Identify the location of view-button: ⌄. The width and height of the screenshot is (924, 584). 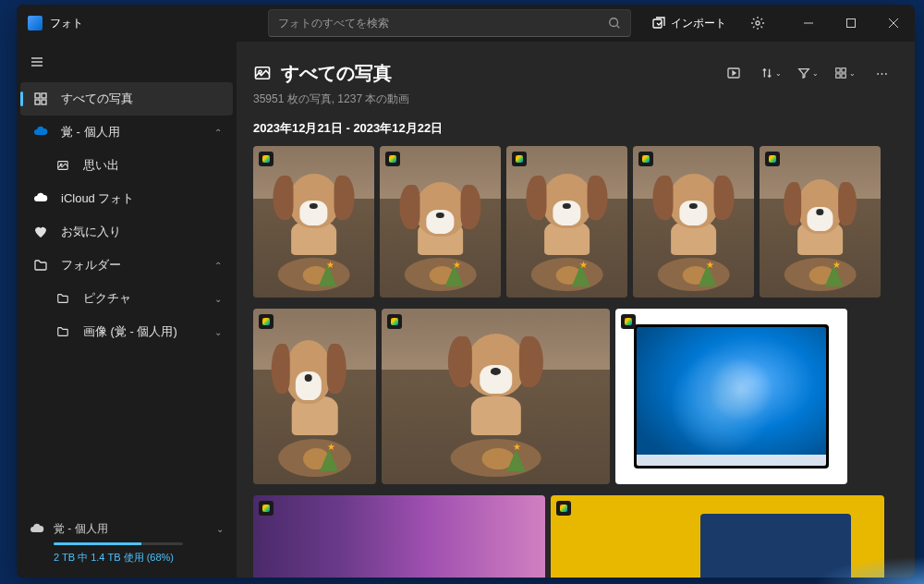
(845, 73).